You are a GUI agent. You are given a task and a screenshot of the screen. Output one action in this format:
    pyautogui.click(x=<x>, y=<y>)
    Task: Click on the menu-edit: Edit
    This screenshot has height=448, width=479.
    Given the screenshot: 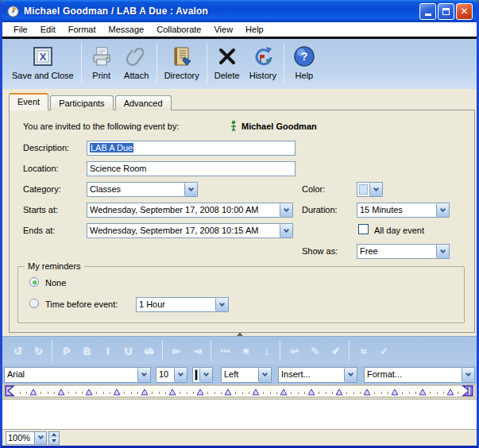 What is the action you would take?
    pyautogui.click(x=48, y=29)
    